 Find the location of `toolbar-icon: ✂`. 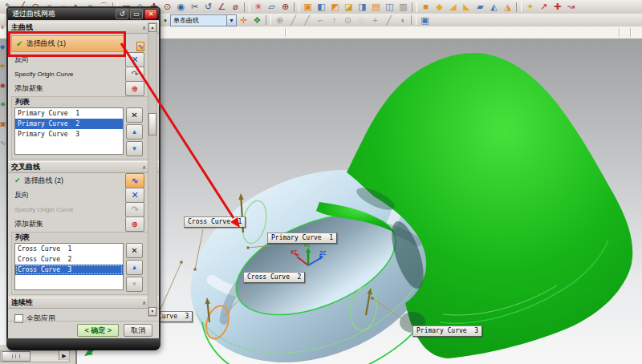

toolbar-icon: ✂ is located at coordinates (194, 7).